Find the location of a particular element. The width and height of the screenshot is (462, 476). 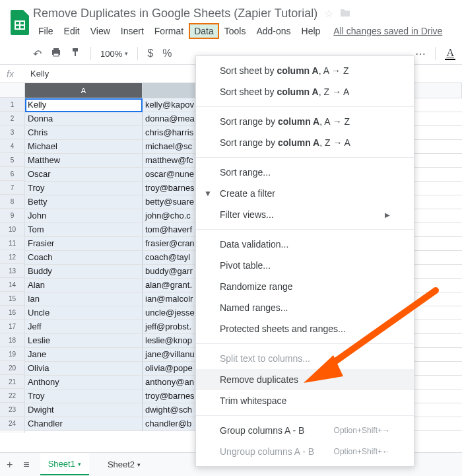

row-header: 21 is located at coordinates (12, 382).